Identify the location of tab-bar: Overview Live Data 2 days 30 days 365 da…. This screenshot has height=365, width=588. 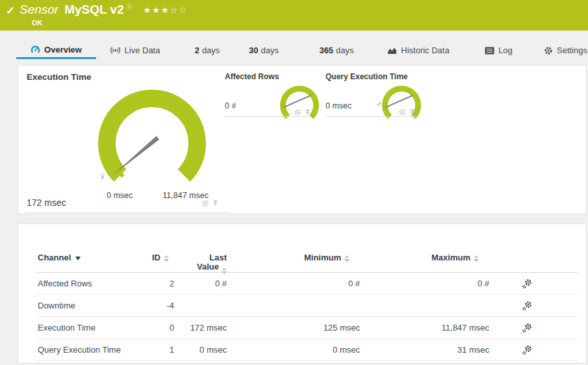
(294, 48).